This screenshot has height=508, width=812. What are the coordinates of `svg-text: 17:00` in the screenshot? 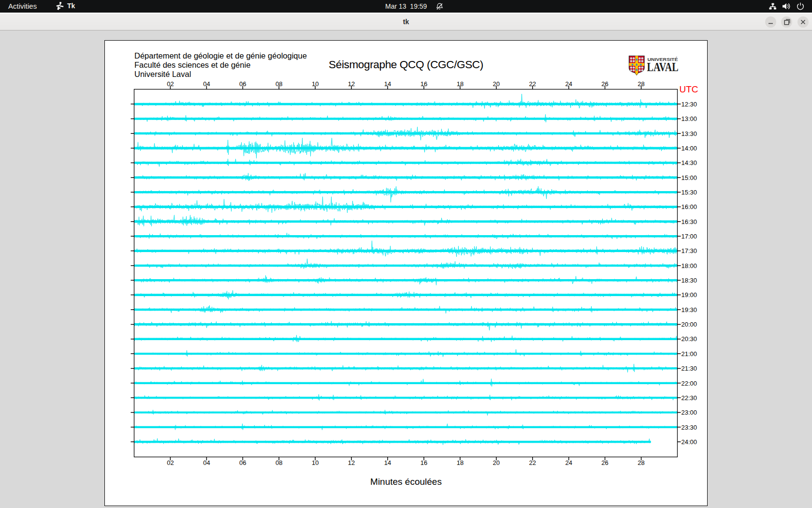 It's located at (689, 236).